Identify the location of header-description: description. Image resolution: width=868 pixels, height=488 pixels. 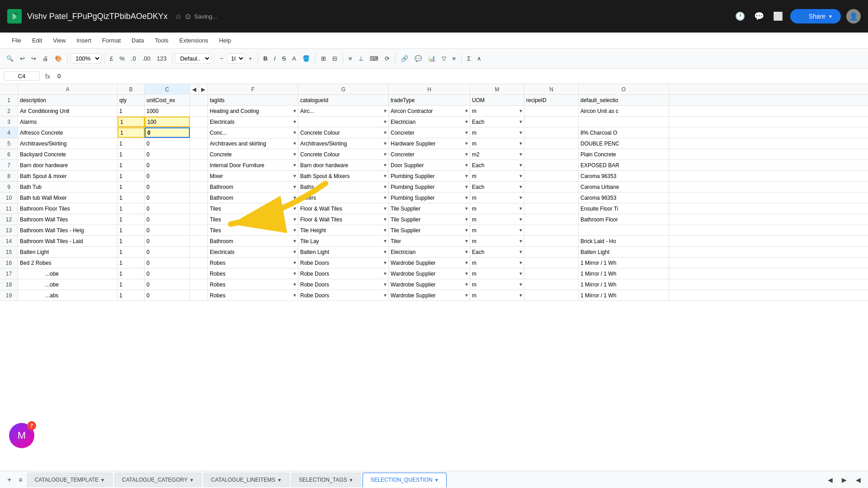
(68, 100).